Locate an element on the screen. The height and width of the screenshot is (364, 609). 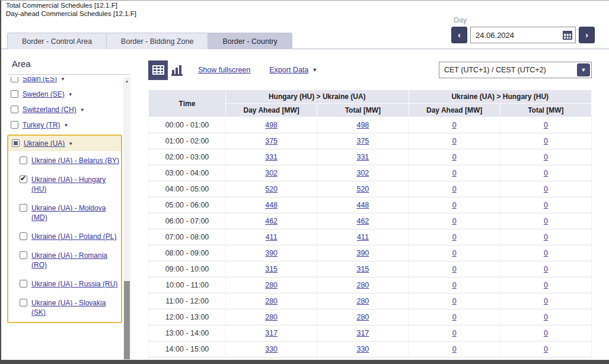
sidebar-item: Ukraine (UA) - Romania (RO) is located at coordinates (65, 260).